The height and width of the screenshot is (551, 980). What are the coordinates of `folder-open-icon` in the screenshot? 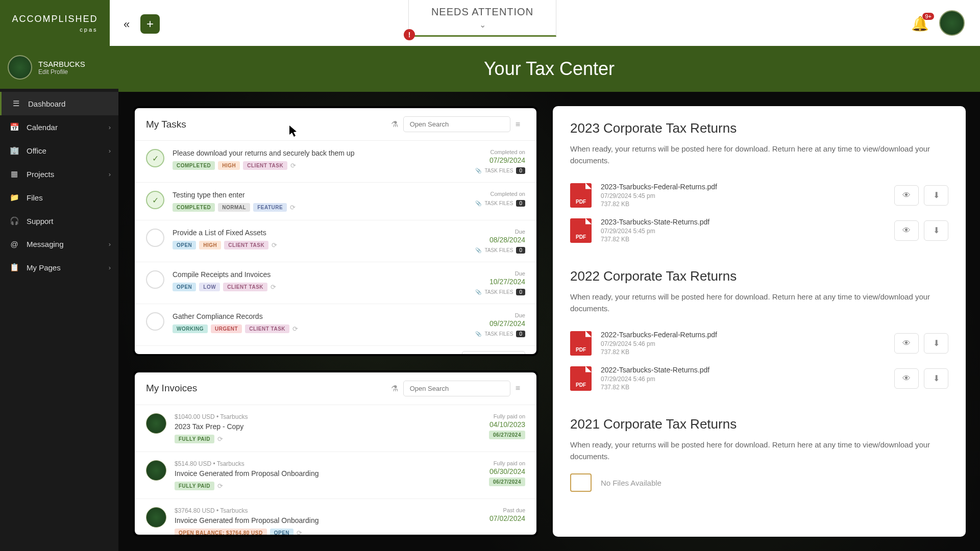 It's located at (581, 483).